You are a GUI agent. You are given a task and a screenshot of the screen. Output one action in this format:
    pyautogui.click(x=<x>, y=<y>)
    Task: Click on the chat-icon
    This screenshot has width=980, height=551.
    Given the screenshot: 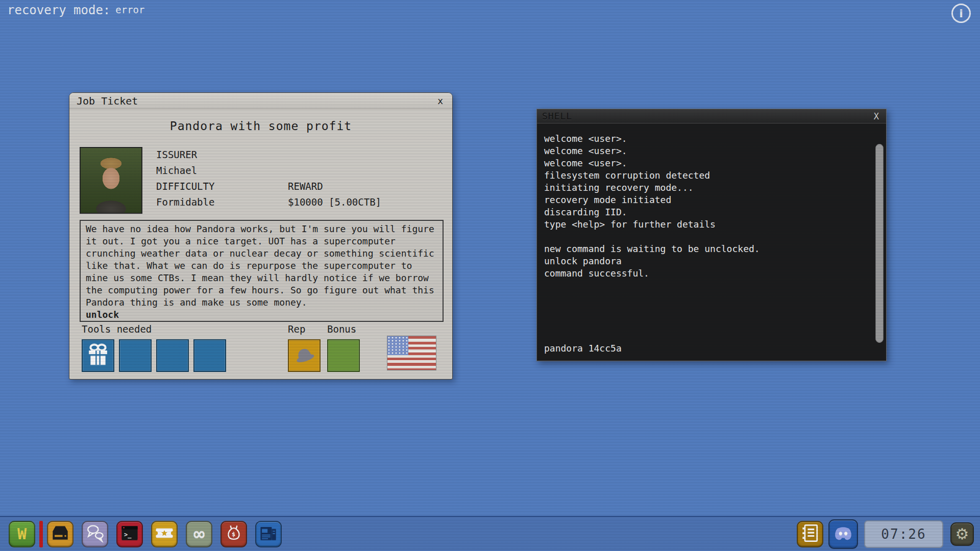 What is the action you would take?
    pyautogui.click(x=95, y=534)
    